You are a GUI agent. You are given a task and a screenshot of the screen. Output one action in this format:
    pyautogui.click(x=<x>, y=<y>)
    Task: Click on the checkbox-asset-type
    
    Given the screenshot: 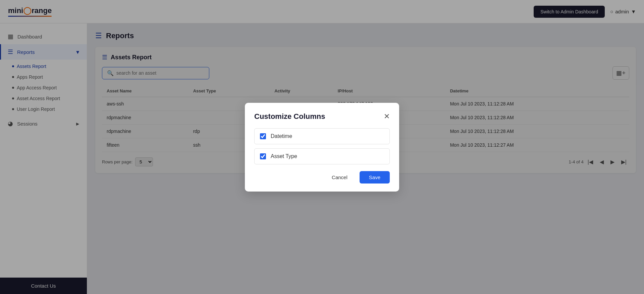 What is the action you would take?
    pyautogui.click(x=263, y=156)
    